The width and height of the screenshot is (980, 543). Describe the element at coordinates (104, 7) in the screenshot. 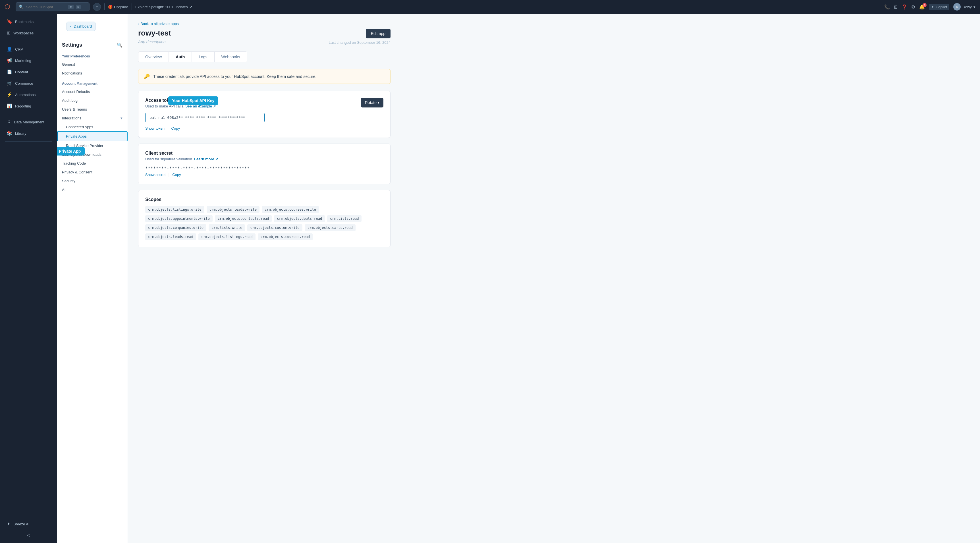

I see `nav-divider` at that location.